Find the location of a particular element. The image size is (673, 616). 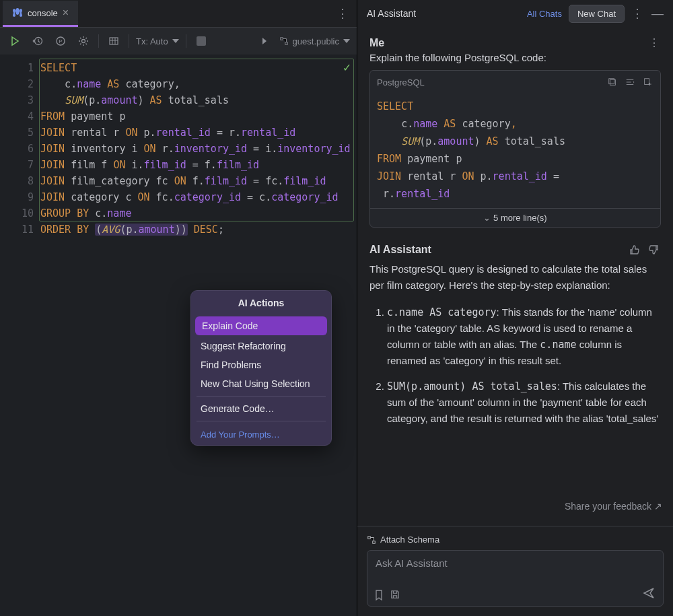

save-icon is located at coordinates (395, 595).